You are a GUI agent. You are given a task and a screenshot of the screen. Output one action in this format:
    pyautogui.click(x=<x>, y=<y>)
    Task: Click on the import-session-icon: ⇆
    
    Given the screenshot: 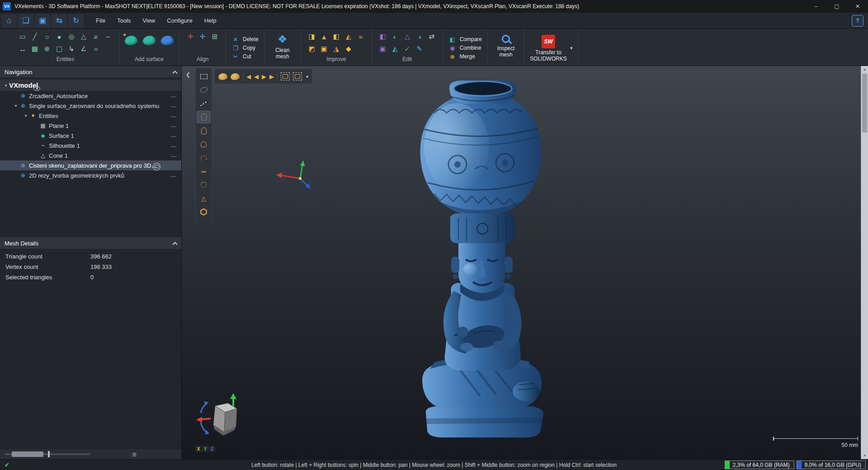 What is the action you would take?
    pyautogui.click(x=59, y=21)
    